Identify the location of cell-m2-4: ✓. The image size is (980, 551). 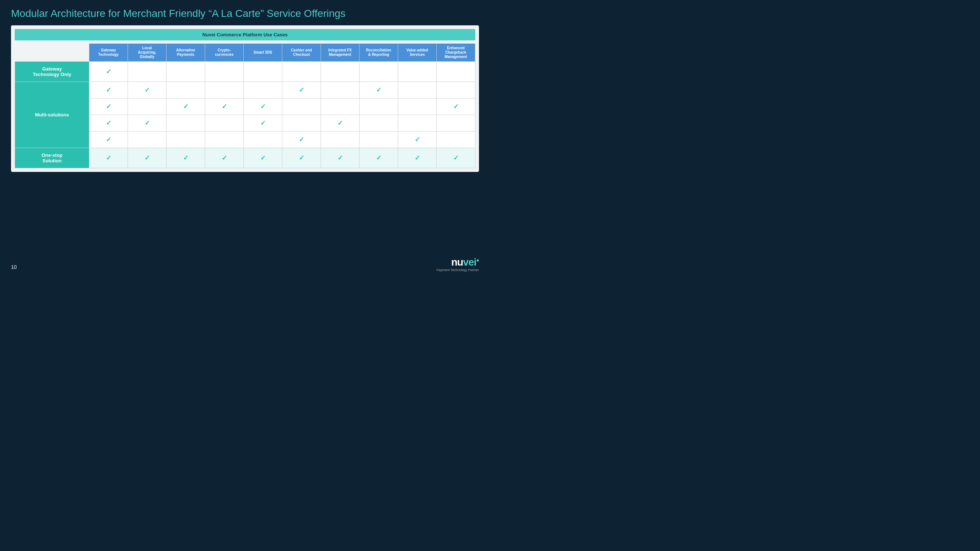
(224, 106).